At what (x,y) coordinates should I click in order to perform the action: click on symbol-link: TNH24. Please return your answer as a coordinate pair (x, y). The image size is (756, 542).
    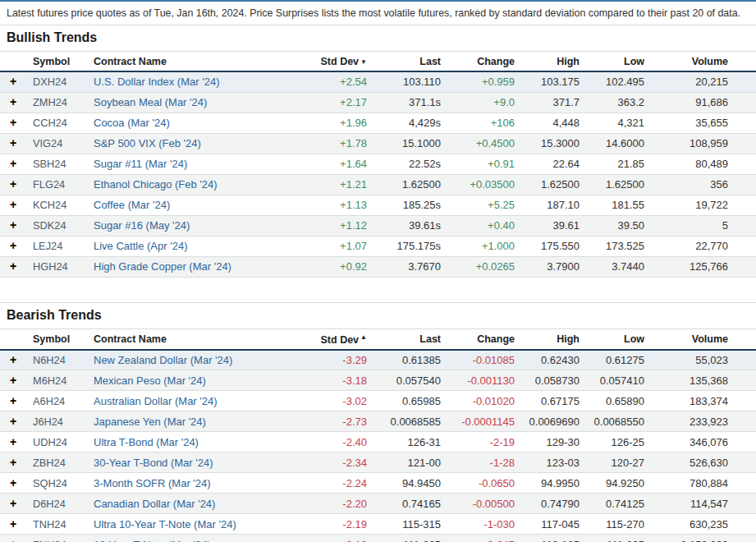
    Looking at the image, I should click on (49, 524).